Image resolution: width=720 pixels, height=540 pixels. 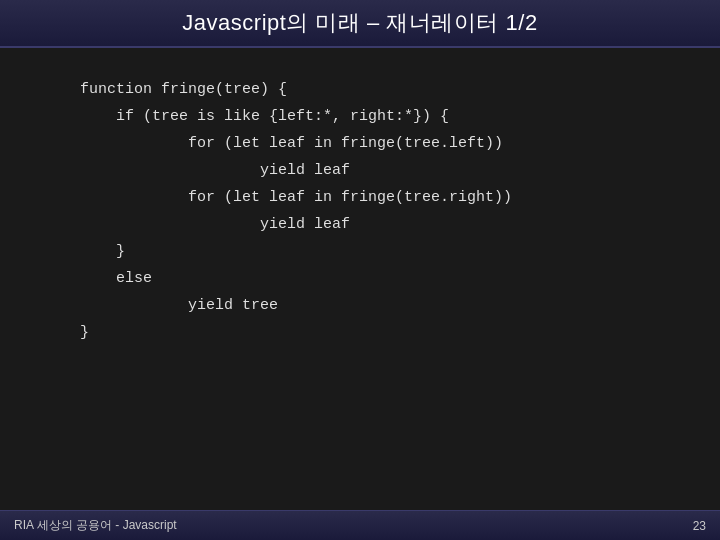 What do you see at coordinates (700, 526) in the screenshot?
I see `footer-right: 23` at bounding box center [700, 526].